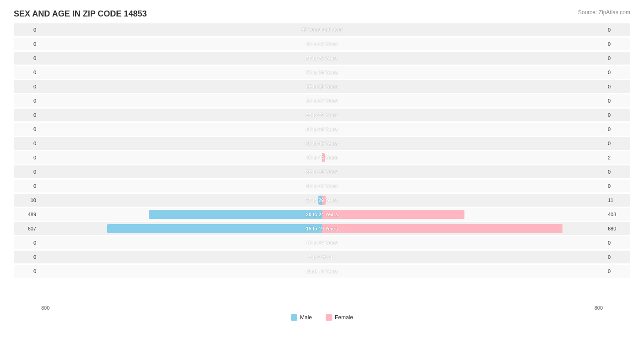 Image resolution: width=644 pixels, height=339 pixels. What do you see at coordinates (617, 200) in the screenshot?
I see `female-value: 11` at bounding box center [617, 200].